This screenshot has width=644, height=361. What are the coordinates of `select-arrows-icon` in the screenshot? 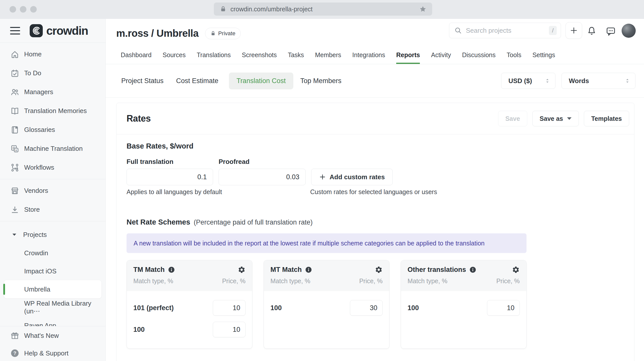 It's located at (547, 81).